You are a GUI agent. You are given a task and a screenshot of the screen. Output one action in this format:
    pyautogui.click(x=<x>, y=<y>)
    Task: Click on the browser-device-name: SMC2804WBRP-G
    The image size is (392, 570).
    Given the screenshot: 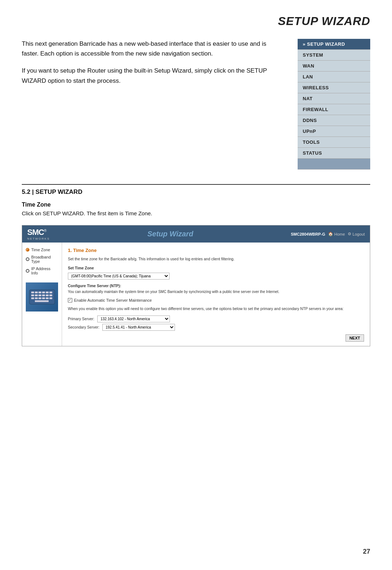 What is the action you would take?
    pyautogui.click(x=308, y=234)
    